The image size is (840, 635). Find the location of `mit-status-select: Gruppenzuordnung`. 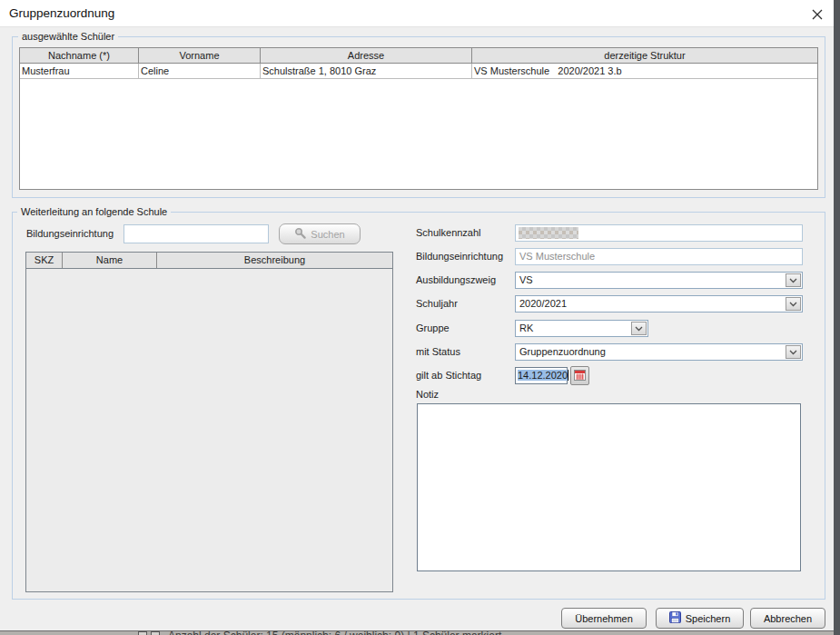

mit-status-select: Gruppenzuordnung is located at coordinates (659, 352).